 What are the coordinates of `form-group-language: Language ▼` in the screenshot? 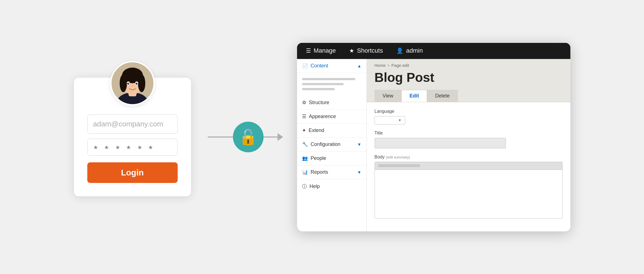 It's located at (469, 117).